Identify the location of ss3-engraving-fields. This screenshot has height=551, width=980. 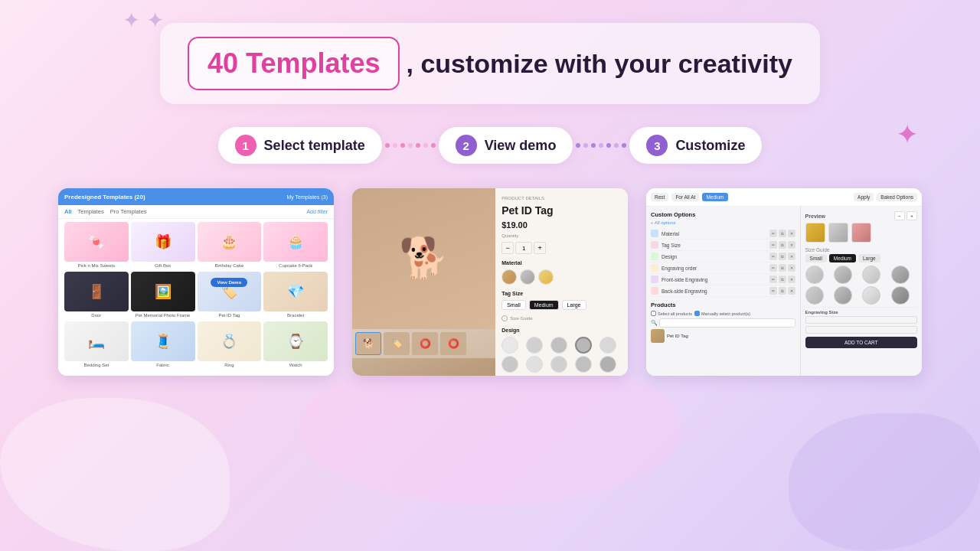
(861, 324).